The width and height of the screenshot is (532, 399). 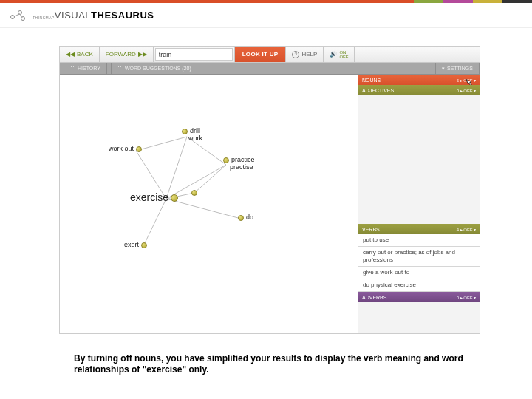 I want to click on tab-settings-label: SETTINGS, so click(x=460, y=68).